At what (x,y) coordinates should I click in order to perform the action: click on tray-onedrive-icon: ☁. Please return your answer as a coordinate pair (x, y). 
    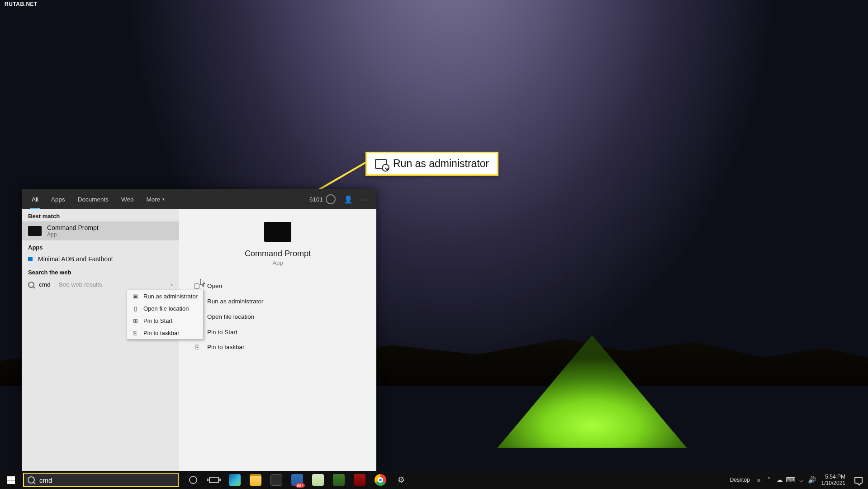
    Looking at the image, I should click on (780, 480).